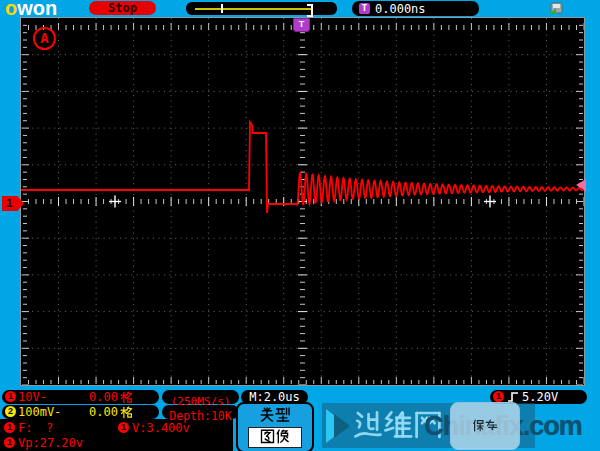 This screenshot has height=451, width=600. What do you see at coordinates (364, 8) in the screenshot?
I see `trigger-t-icon: T` at bounding box center [364, 8].